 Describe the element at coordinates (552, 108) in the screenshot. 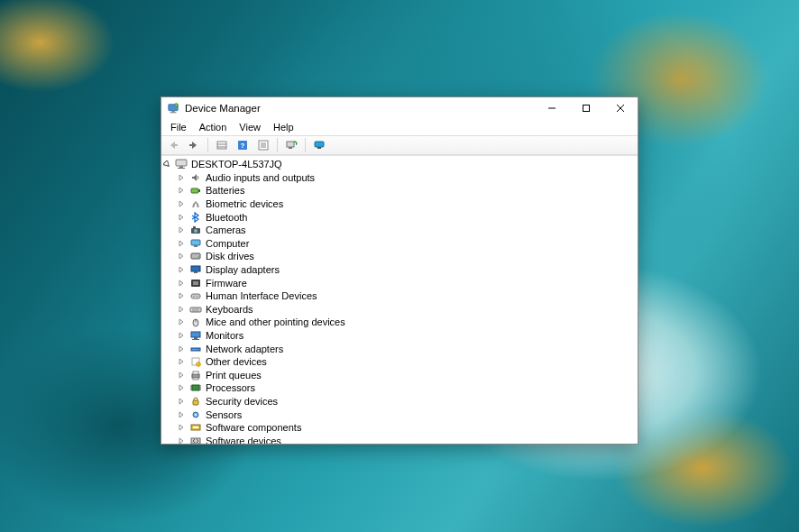

I see `minimize-button` at that location.